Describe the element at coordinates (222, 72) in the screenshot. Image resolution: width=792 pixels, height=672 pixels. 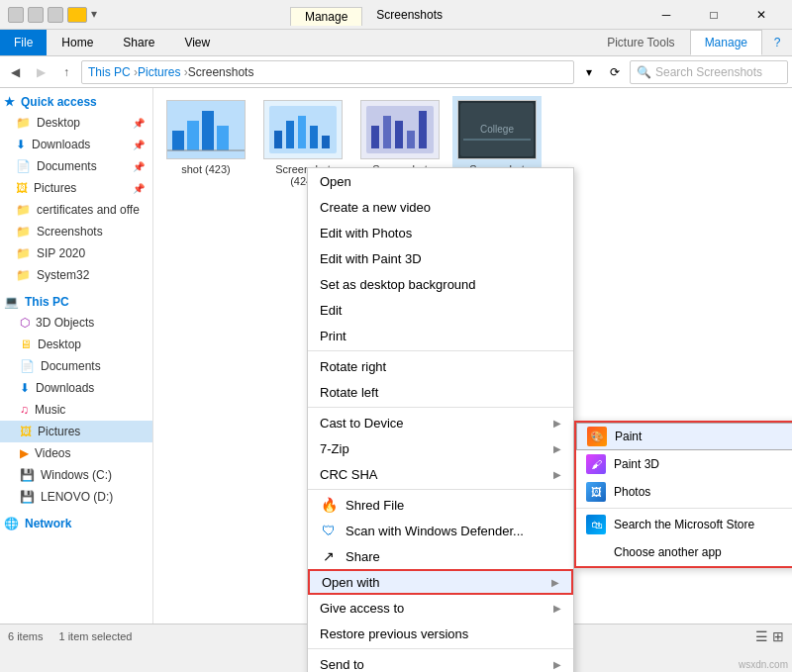
I see `path-screenshots: Screenshots` at that location.